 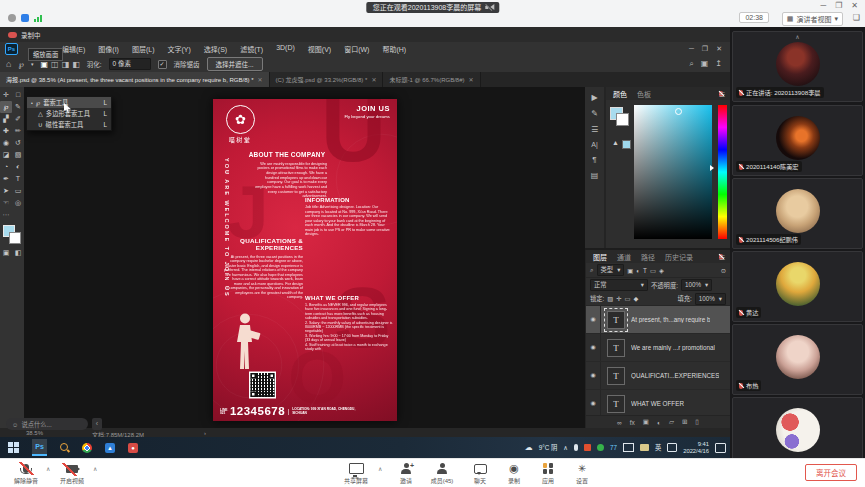 What do you see at coordinates (714, 168) in the screenshot?
I see `hue-slider-arrow` at bounding box center [714, 168].